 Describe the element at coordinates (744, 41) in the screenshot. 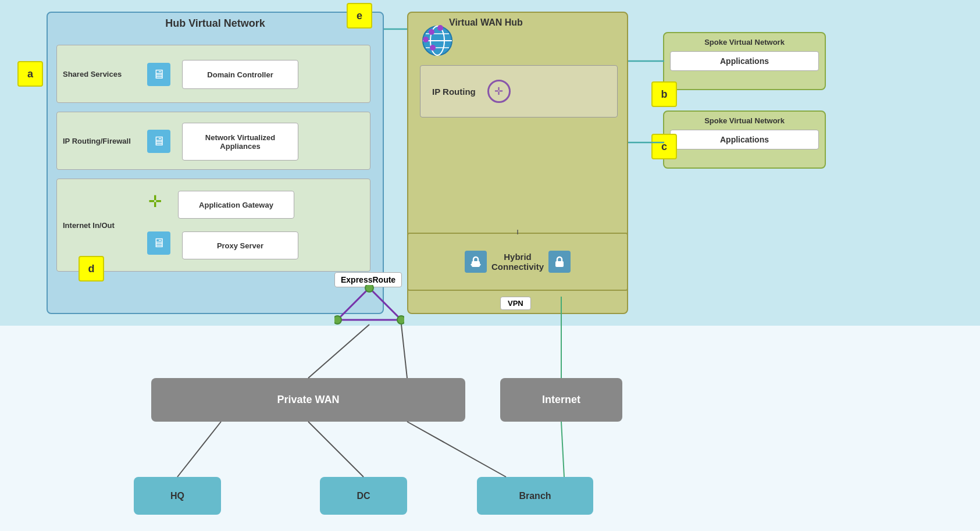

I see `spoke1-title: Spoke Virtual Network` at that location.